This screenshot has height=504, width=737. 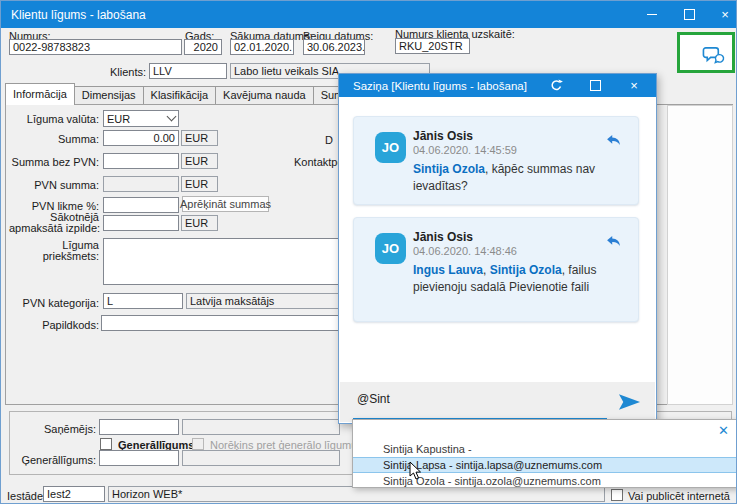 I want to click on numurs-input: 0022-98783823, so click(x=96, y=47).